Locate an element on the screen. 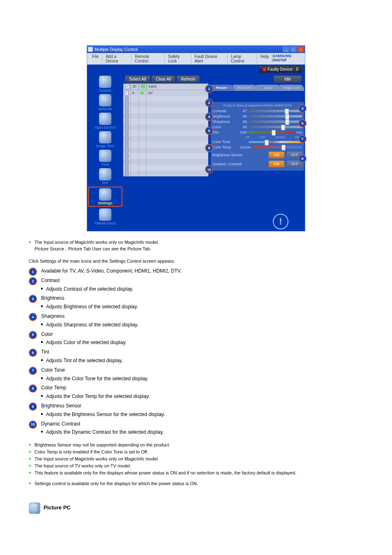 This screenshot has width=392, height=555. tab-audio: Audio is located at coordinates (269, 88).